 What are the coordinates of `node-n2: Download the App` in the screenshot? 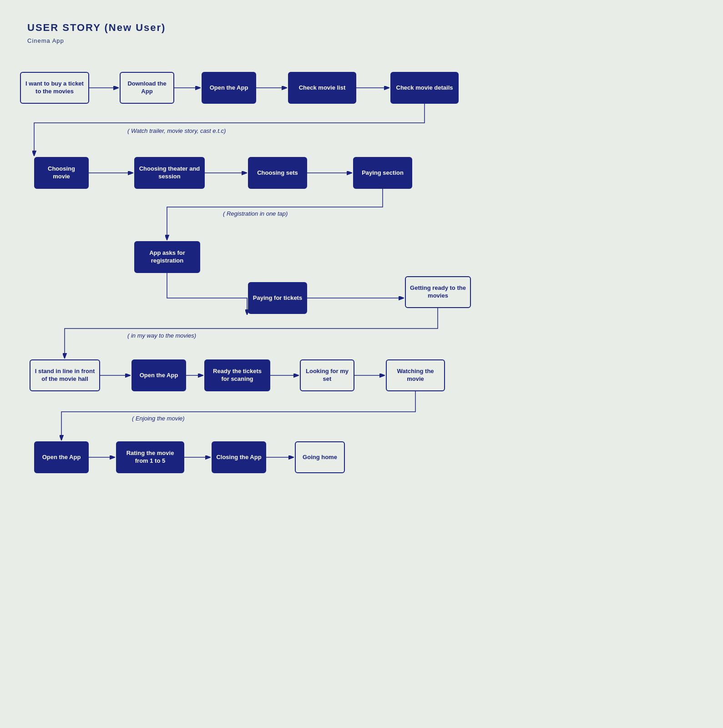 It's located at (147, 88).